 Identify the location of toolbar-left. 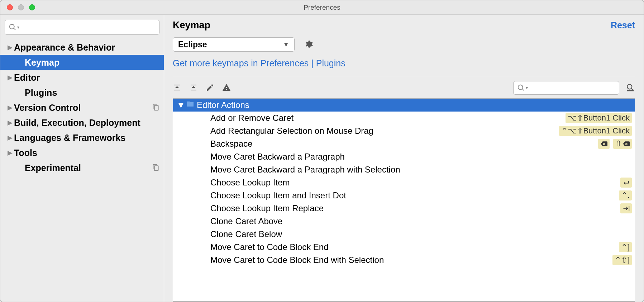
(202, 88).